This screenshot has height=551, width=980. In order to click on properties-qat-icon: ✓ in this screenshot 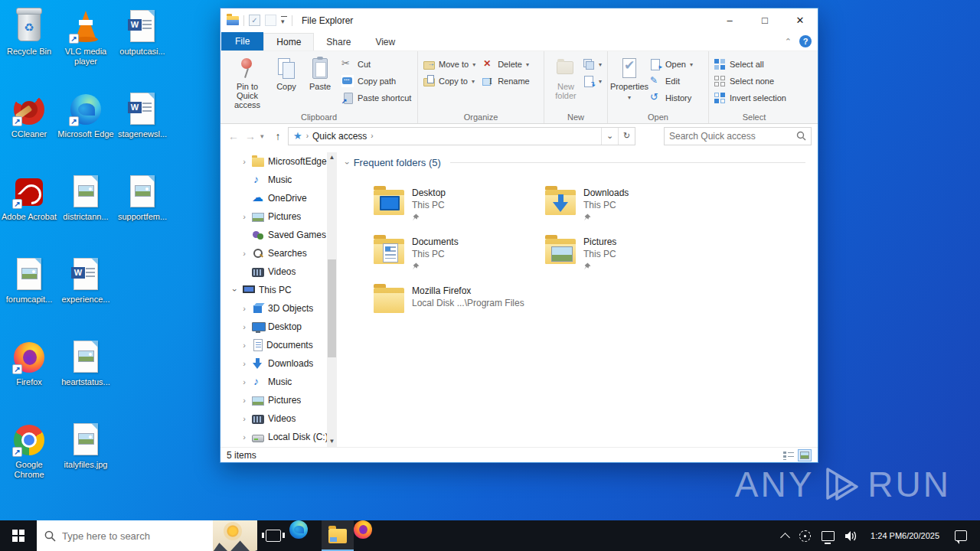, I will do `click(254, 20)`.